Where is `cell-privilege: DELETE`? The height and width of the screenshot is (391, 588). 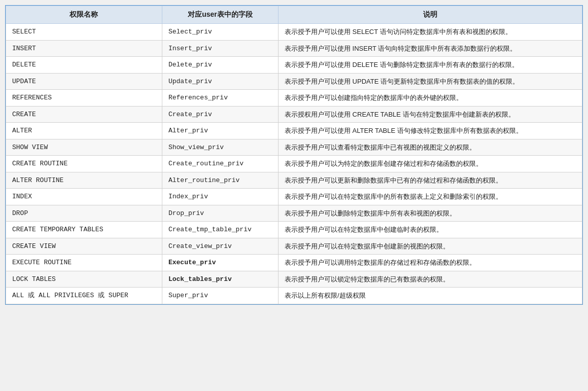
cell-privilege: DELETE is located at coordinates (84, 65).